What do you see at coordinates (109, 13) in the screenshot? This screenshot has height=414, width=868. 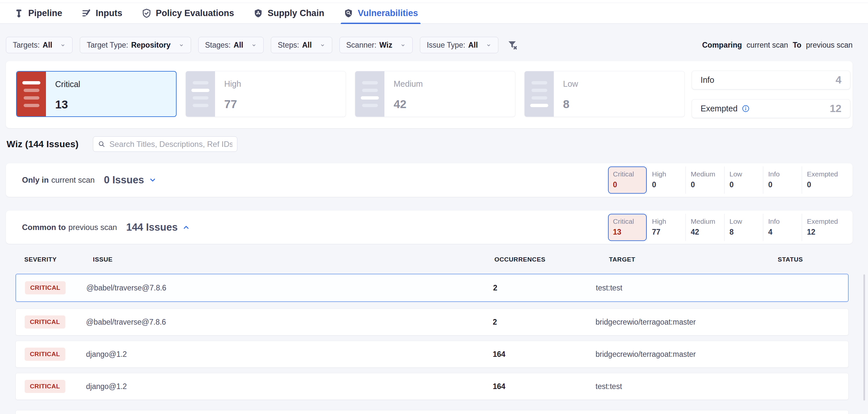 I see `tab-label: Inputs` at bounding box center [109, 13].